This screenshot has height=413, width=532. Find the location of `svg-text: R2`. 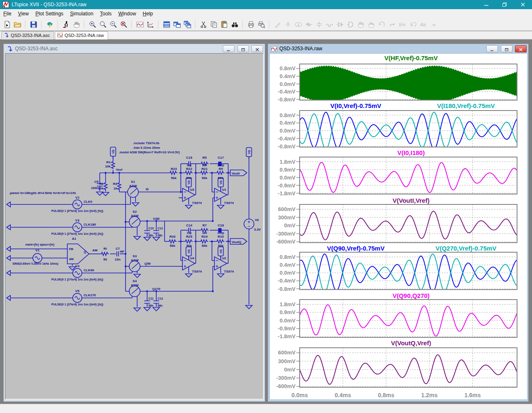

svg-text: R2 is located at coordinates (101, 184).